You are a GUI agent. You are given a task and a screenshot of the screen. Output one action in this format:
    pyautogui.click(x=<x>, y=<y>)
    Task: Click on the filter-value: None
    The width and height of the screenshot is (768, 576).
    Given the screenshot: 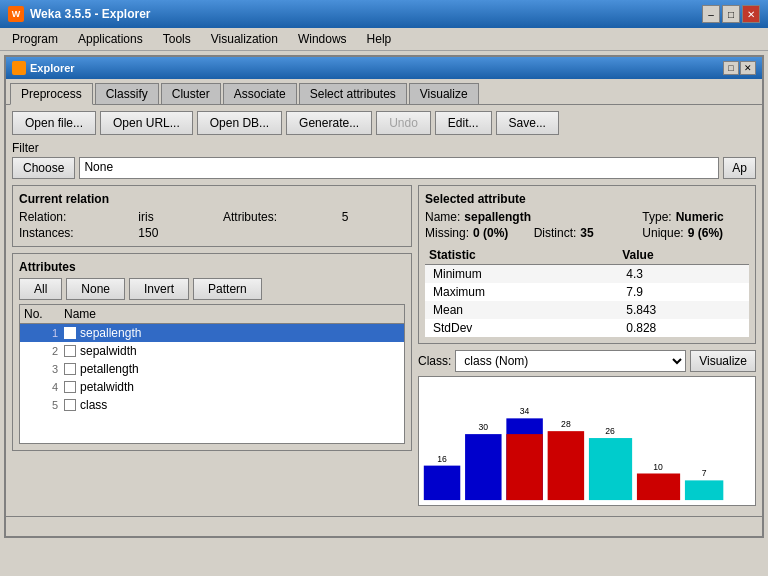 What is the action you would take?
    pyautogui.click(x=399, y=168)
    